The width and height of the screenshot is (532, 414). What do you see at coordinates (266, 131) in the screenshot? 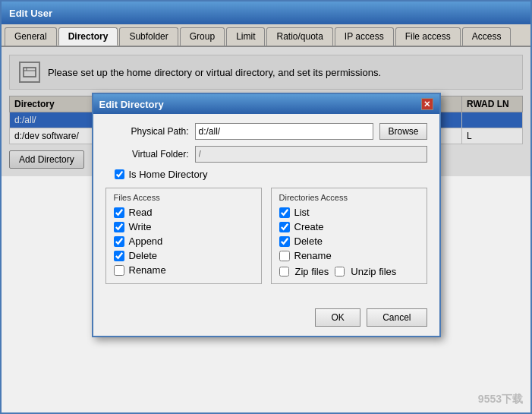
I see `physical-path-row: Physical Path: Browse` at bounding box center [266, 131].